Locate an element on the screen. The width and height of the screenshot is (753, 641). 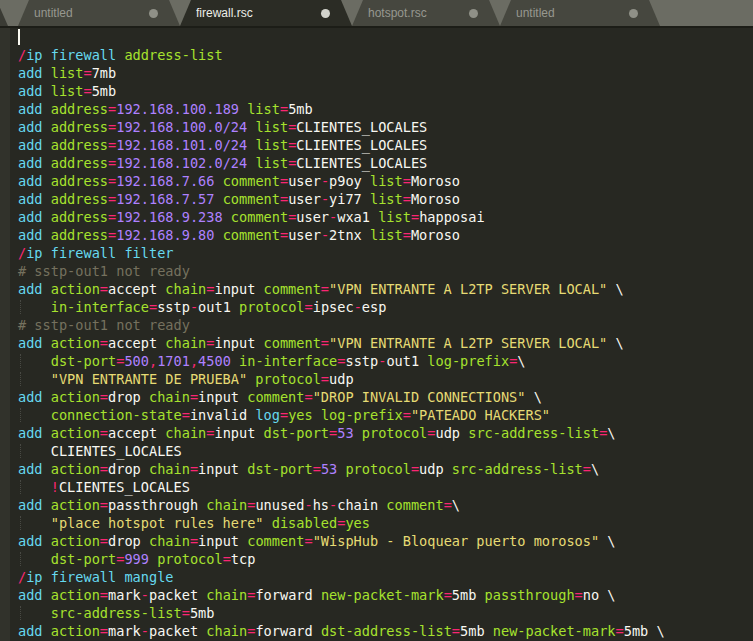
modified-indicator-icon is located at coordinates (154, 14).